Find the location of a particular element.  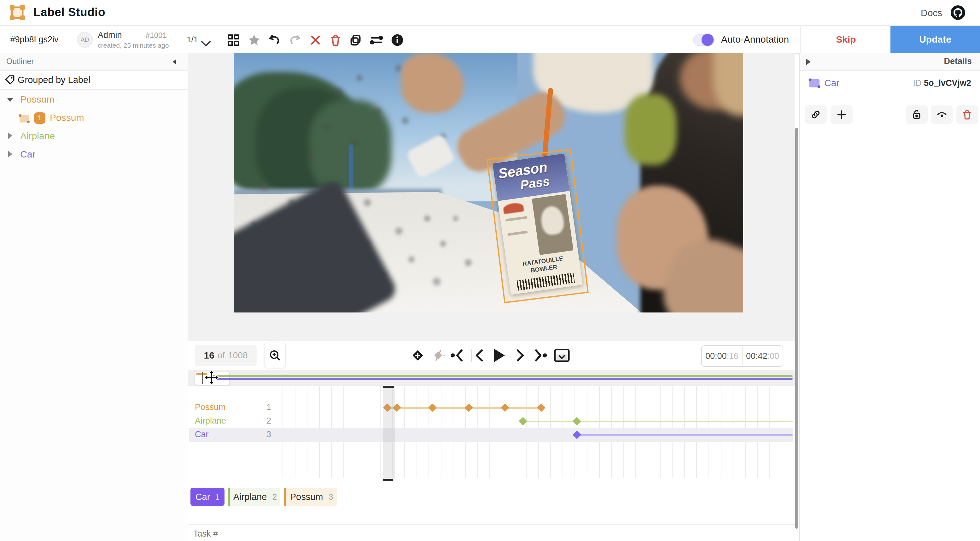

remove-keyframe-button is located at coordinates (438, 356).